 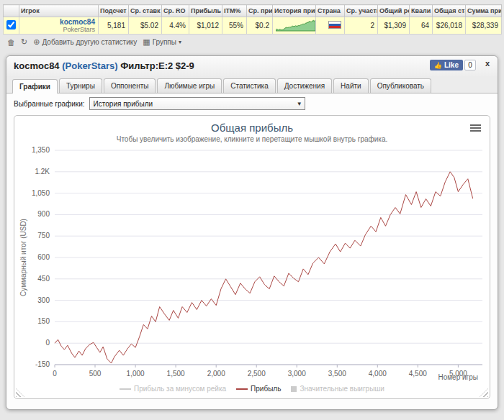 I want to click on tab-opponents: Оппоненты, so click(x=130, y=86).